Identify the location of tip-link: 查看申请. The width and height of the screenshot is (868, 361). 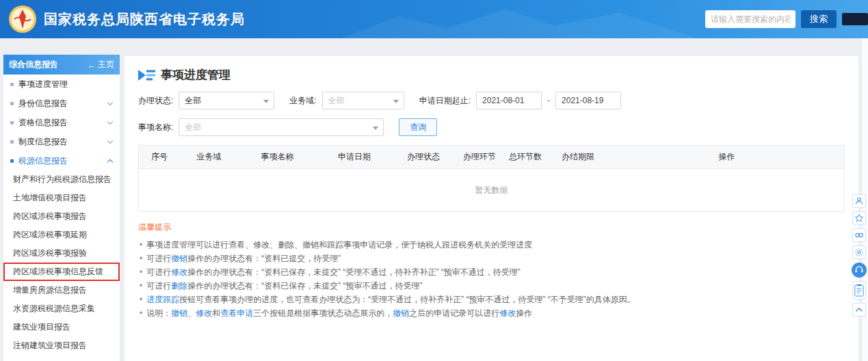
(237, 313).